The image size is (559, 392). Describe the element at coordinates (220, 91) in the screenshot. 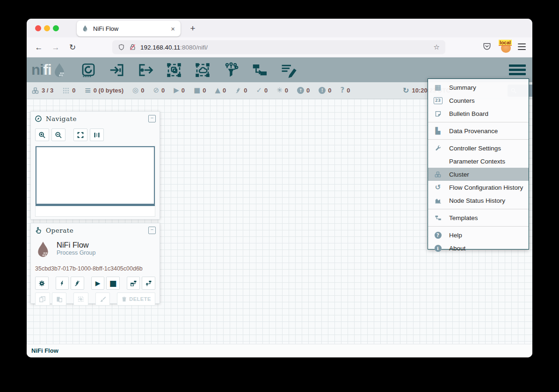

I see `invalid-status: ▲ 0` at that location.